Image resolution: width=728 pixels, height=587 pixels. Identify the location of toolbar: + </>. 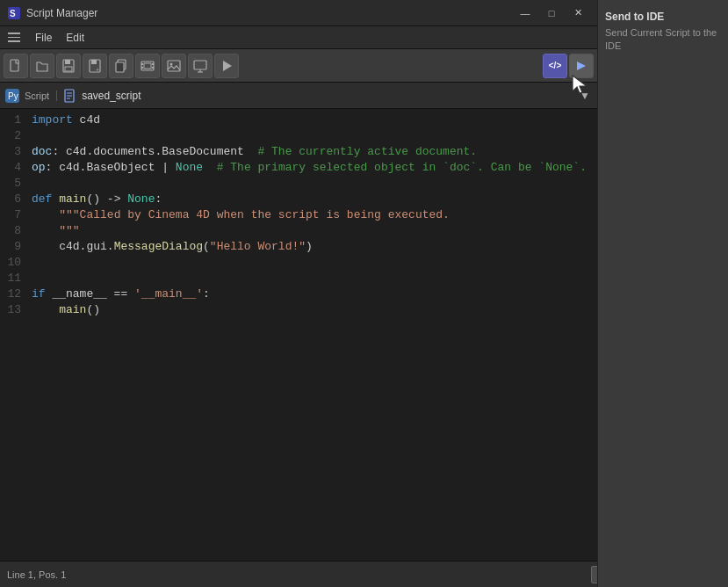
(299, 66).